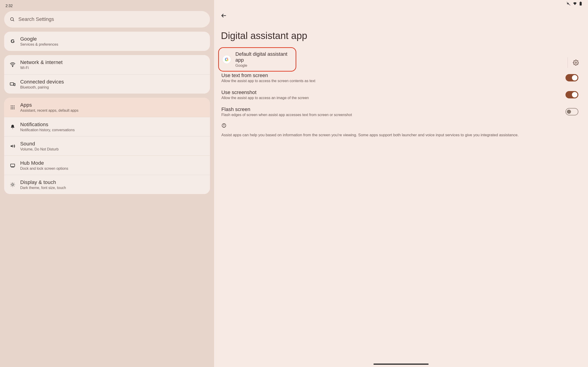  Describe the element at coordinates (107, 41) in the screenshot. I see `google-card: G Google Services & preferences` at that location.